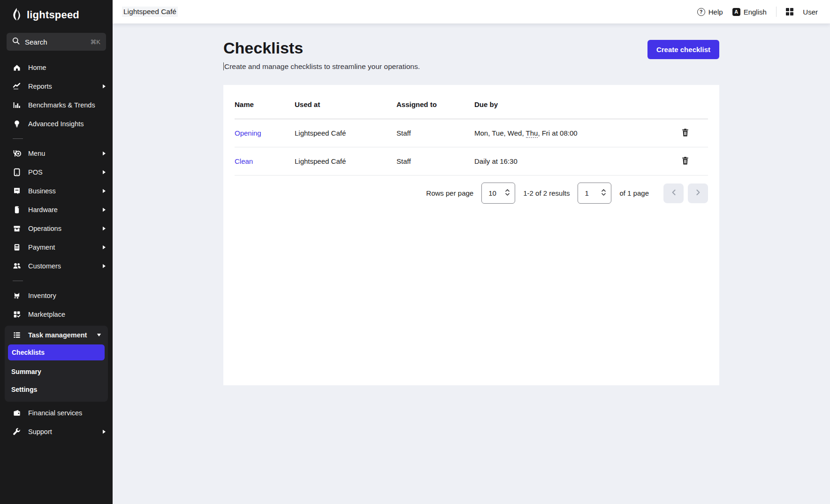 The image size is (830, 504). Describe the element at coordinates (776, 12) in the screenshot. I see `topbar-divider` at that location.